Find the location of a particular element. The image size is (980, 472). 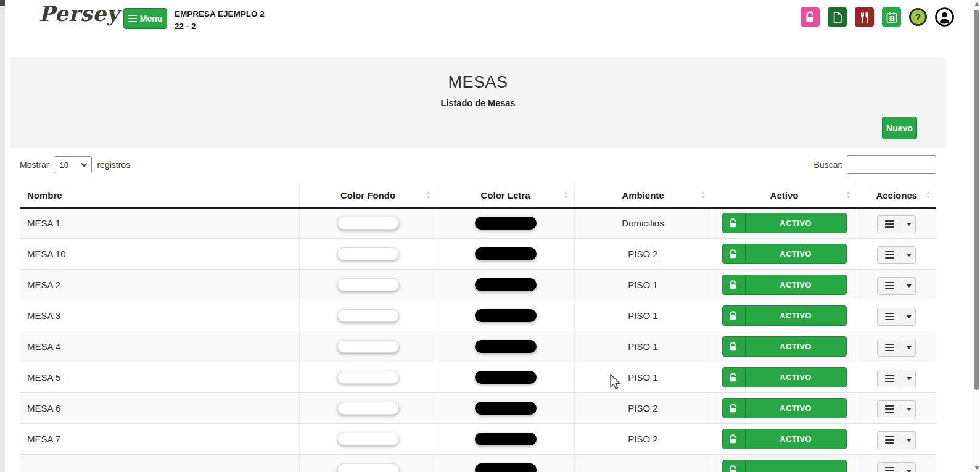

scroll-down-arrow is located at coordinates (977, 468).